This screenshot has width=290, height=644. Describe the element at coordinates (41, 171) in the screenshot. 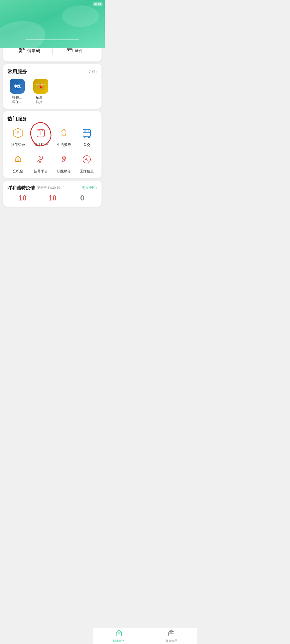

I see `hot-label-register: 挂号平台` at that location.